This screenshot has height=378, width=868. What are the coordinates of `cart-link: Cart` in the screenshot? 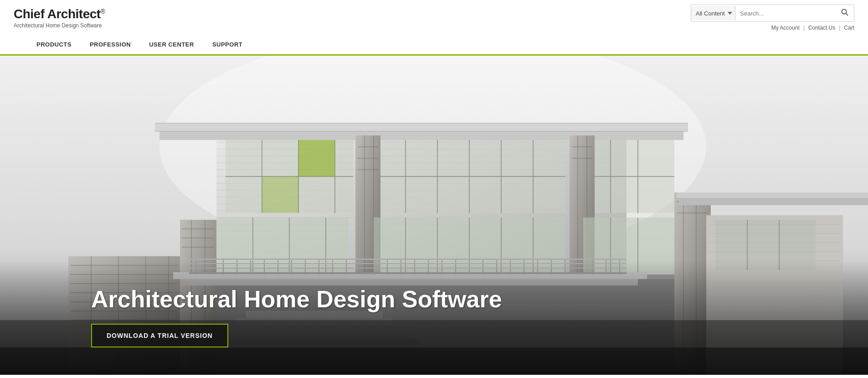 It's located at (849, 28).